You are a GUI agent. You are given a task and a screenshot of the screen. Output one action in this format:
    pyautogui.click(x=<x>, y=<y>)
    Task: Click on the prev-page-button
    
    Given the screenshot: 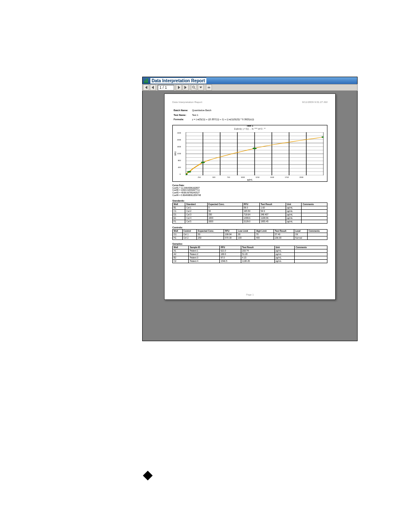 What is the action you would take?
    pyautogui.click(x=153, y=87)
    